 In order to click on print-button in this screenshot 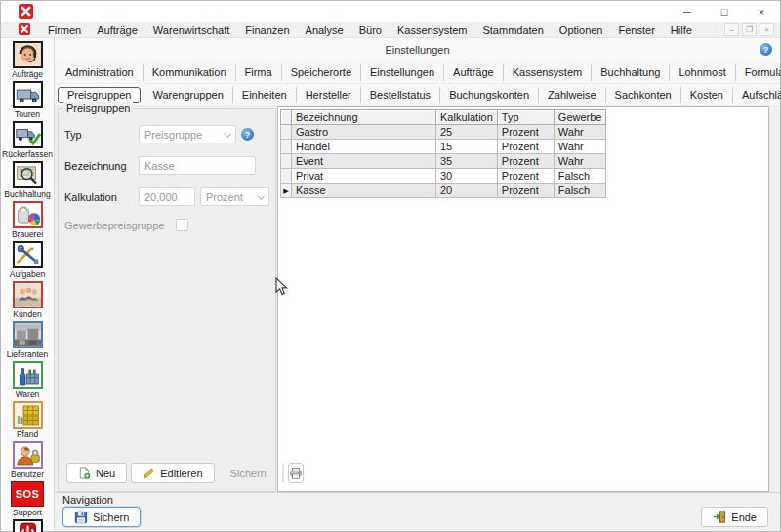, I will do `click(296, 472)`.